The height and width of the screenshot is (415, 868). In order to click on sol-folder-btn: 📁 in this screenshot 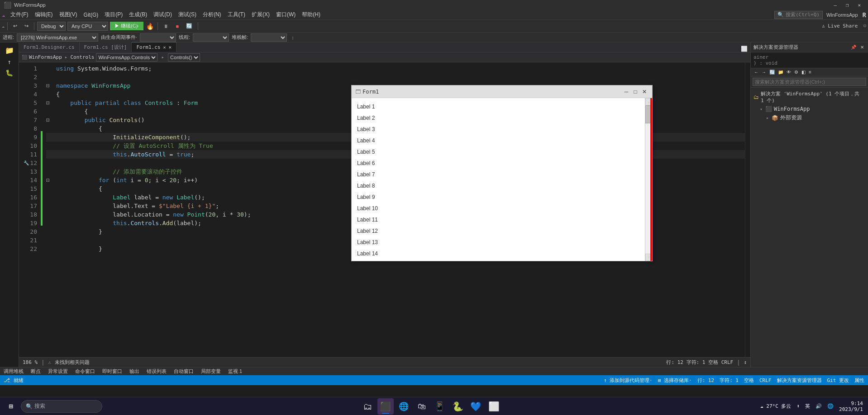, I will do `click(781, 72)`.